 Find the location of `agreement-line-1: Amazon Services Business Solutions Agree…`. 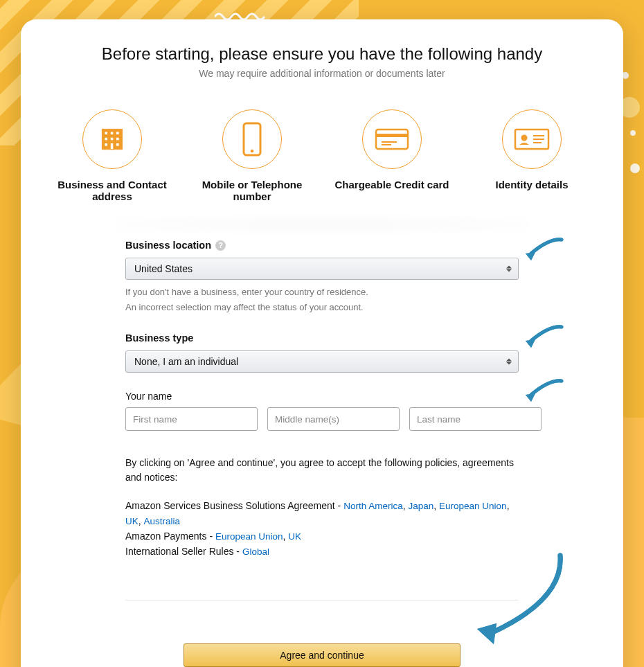

agreement-line-1: Amazon Services Business Solutions Agree… is located at coordinates (322, 514).